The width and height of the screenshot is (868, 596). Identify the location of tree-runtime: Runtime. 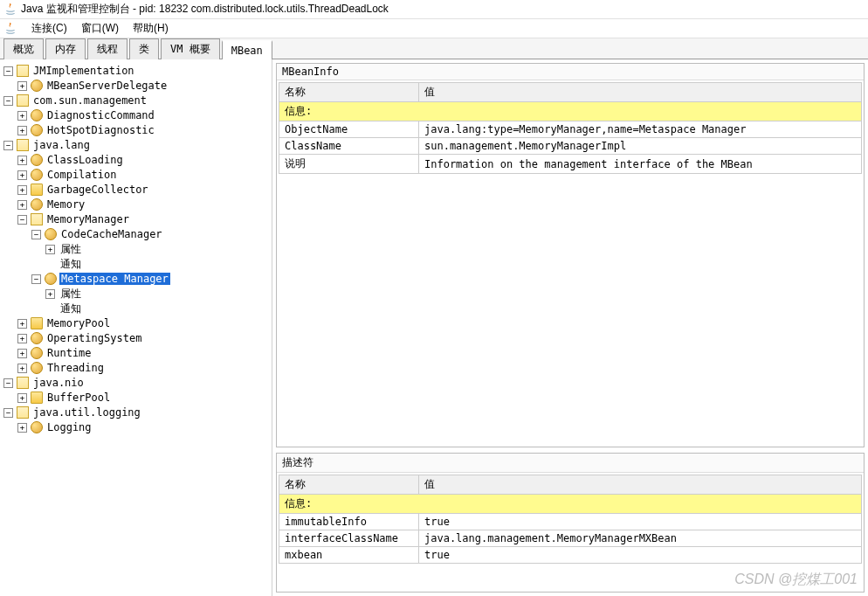
(70, 353).